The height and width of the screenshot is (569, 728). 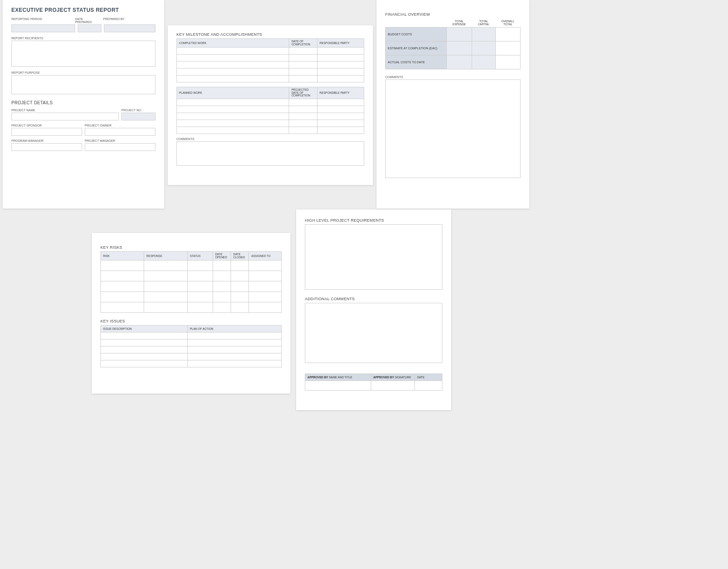 I want to click on card-title: EXECUTIVE PROJECT STATUS REPORT, so click(x=83, y=9).